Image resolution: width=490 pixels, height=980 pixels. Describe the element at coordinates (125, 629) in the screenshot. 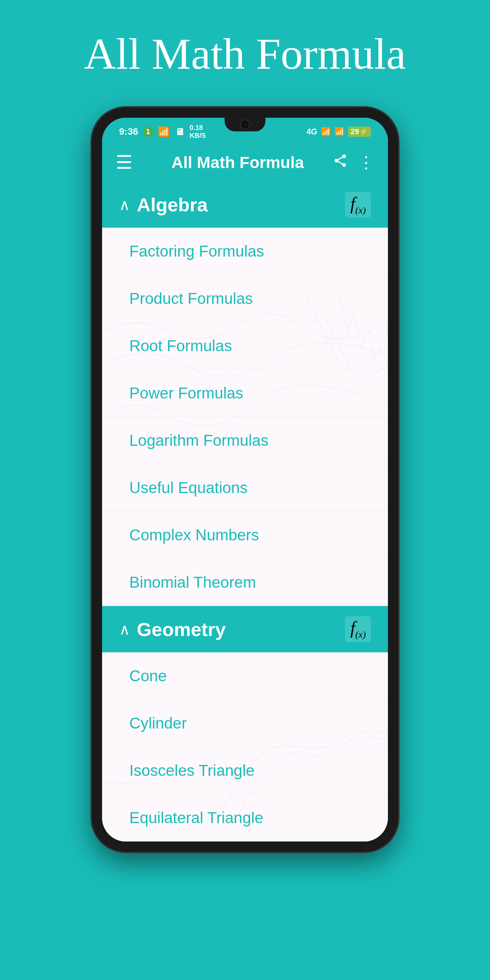

I see `geometry-chevron-icon: ∧` at that location.